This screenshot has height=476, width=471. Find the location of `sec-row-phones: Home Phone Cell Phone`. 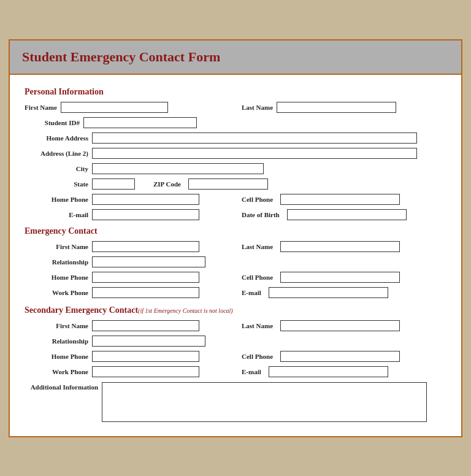

sec-row-phones: Home Phone Cell Phone is located at coordinates (236, 356).